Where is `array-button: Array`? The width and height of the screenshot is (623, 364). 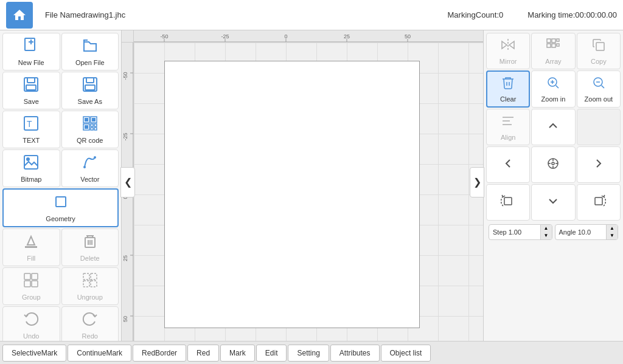
array-button: Array is located at coordinates (553, 51).